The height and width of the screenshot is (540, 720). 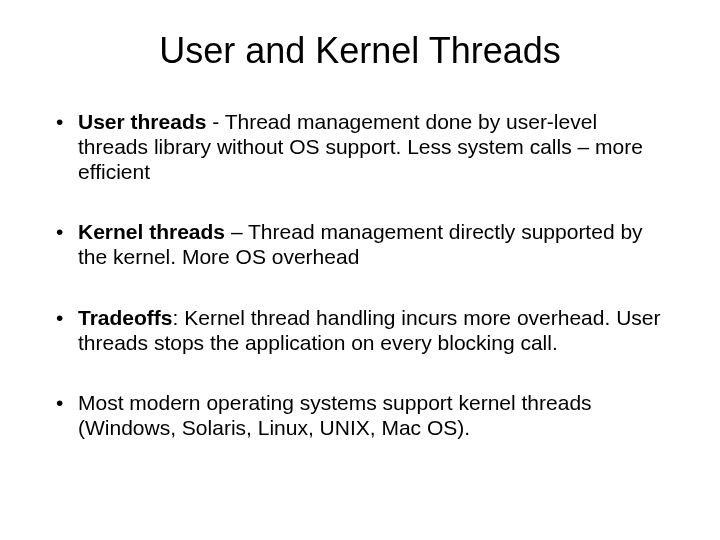 I want to click on bullet-item: Tradeoffs: Kernel thread handling incurs…, so click(x=360, y=331).